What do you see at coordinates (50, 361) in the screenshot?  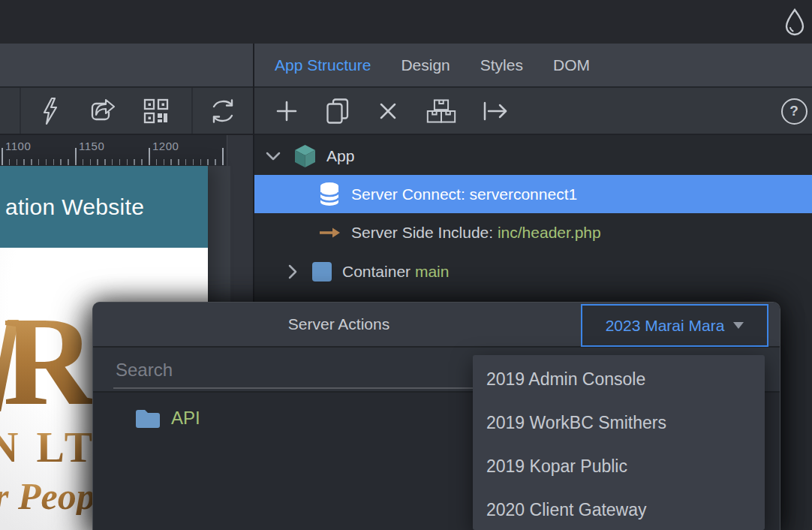 I see `logo-monogram: R` at bounding box center [50, 361].